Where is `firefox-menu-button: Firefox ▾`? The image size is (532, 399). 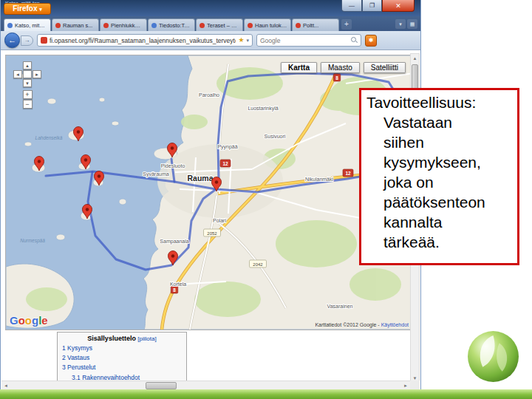 firefox-menu-button: Firefox ▾ is located at coordinates (27, 9).